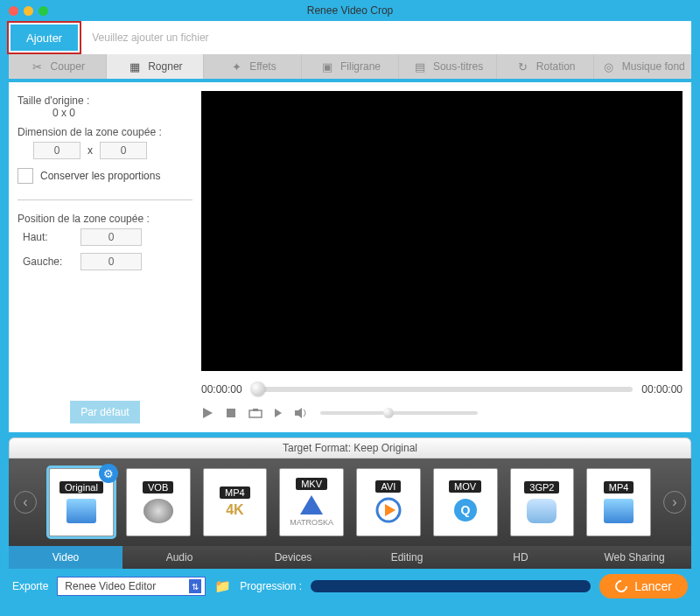 The image size is (700, 616). Describe the element at coordinates (675, 502) in the screenshot. I see `formats-next-button: ›` at that location.